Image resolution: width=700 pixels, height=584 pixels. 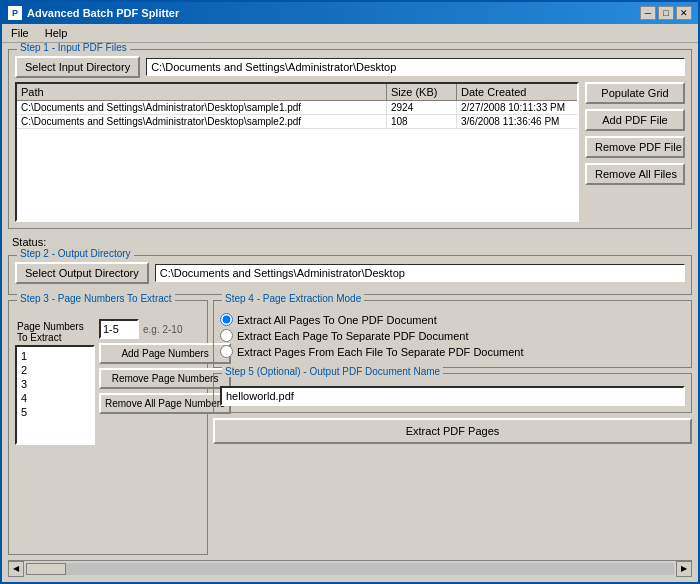 I want to click on add-pdf-button: Add PDF File, so click(x=635, y=120).